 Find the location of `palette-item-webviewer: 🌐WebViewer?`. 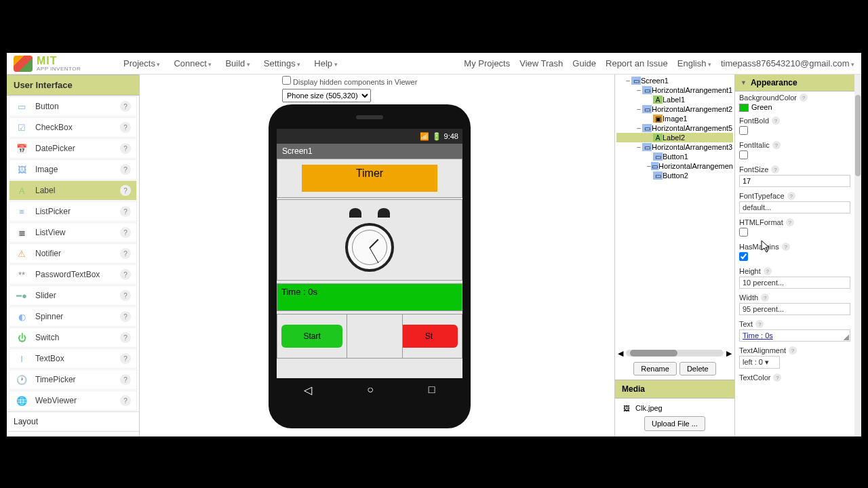

palette-item-webviewer: 🌐WebViewer? is located at coordinates (73, 401).